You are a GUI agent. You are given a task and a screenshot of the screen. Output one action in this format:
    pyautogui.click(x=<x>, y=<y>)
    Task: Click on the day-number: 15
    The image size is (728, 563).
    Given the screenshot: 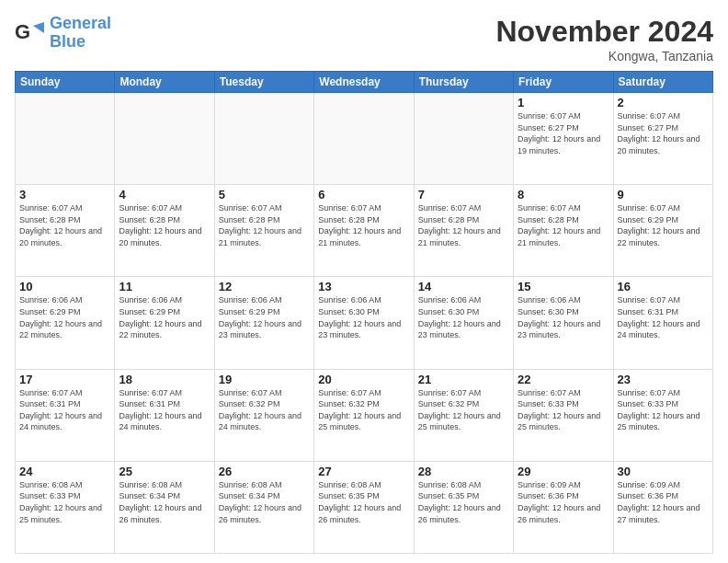 What is the action you would take?
    pyautogui.click(x=563, y=287)
    